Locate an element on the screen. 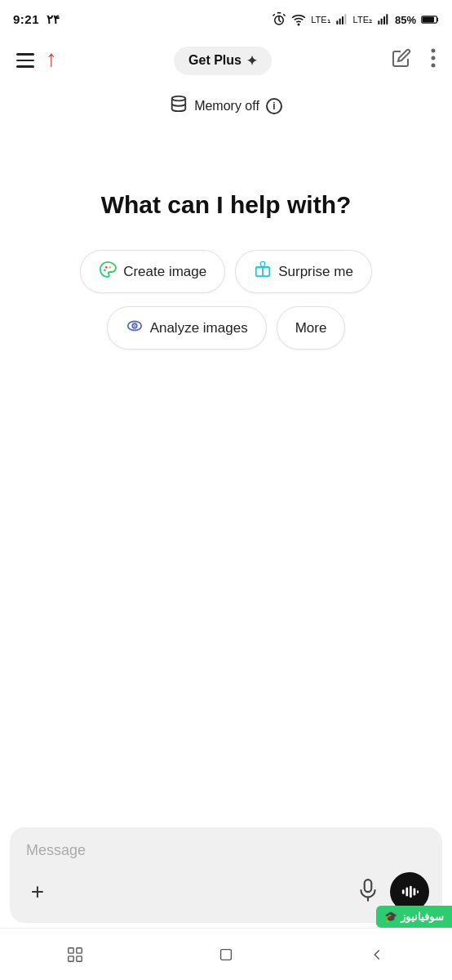  nav-recents is located at coordinates (75, 954).